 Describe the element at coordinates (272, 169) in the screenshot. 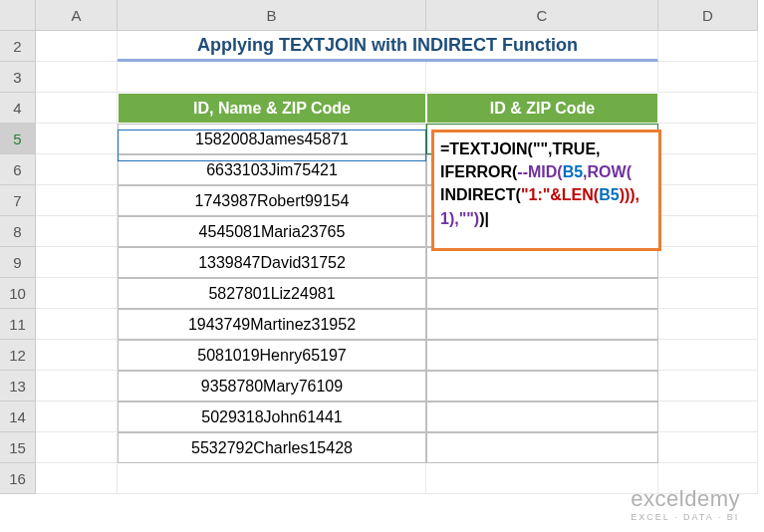

I see `cell-B6: 6633103Jim75421` at that location.